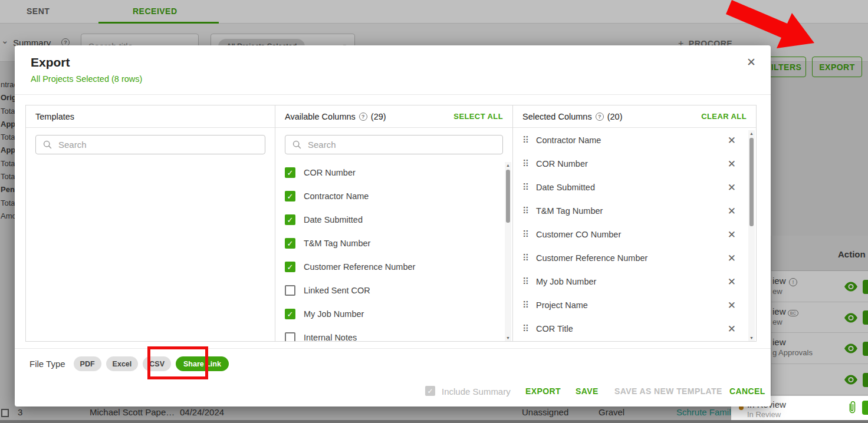  Describe the element at coordinates (478, 117) in the screenshot. I see `select-all-button: SELECT ALL` at that location.